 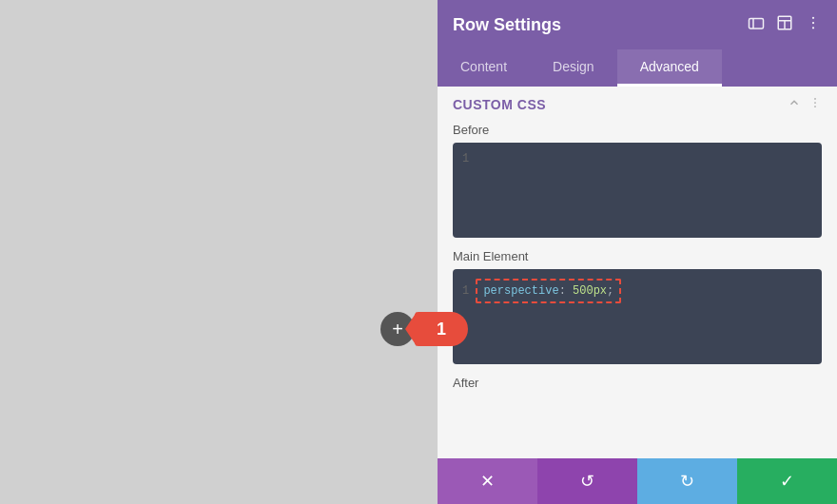 What do you see at coordinates (637, 481) in the screenshot?
I see `bottom-toolbar: ✕ ↺ ↻ ✓` at bounding box center [637, 481].